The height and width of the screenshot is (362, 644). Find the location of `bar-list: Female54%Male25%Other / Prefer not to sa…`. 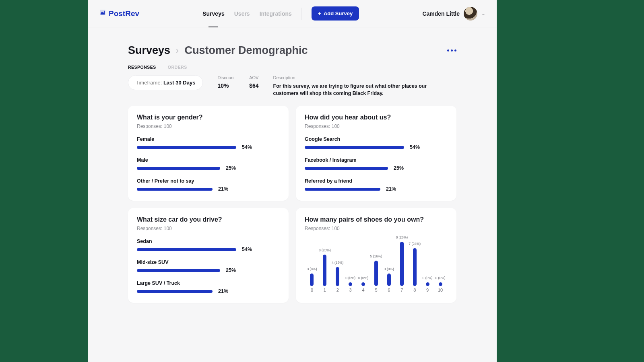

bar-list: Female54%Male25%Other / Prefer not to sa… is located at coordinates (208, 164).